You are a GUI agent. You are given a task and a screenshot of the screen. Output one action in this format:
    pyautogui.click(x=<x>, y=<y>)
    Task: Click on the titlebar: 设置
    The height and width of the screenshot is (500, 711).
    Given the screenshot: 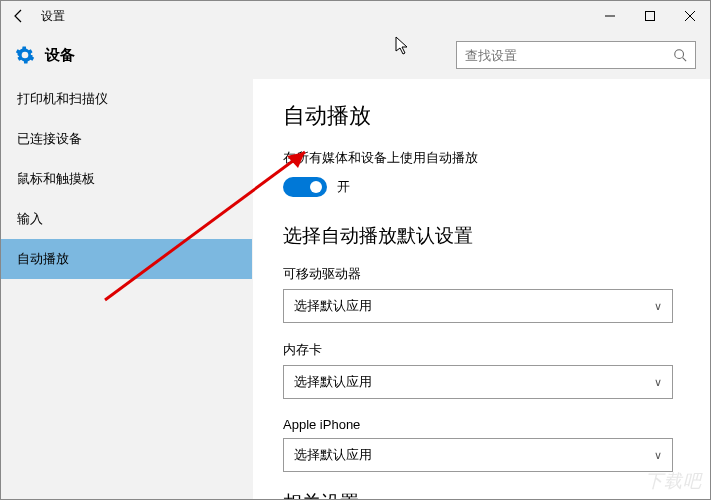 What is the action you would take?
    pyautogui.click(x=356, y=16)
    